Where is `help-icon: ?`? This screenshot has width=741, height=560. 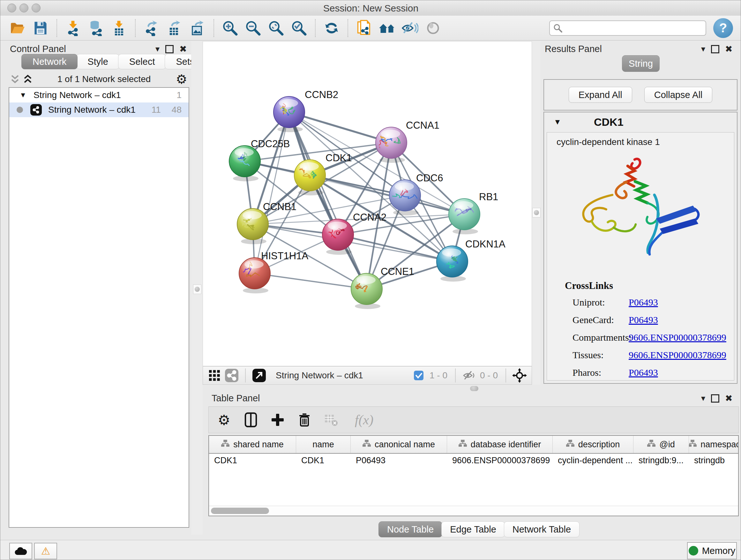
help-icon: ? is located at coordinates (723, 28).